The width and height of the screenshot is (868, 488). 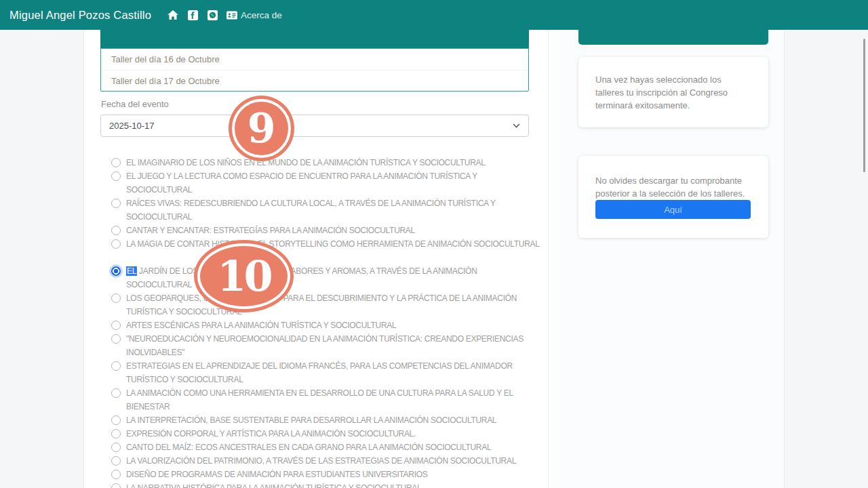 I want to click on workshop-option-label: LOS GEOPARQUES, COMO ESCENARIOS PARA EL …, so click(x=333, y=305).